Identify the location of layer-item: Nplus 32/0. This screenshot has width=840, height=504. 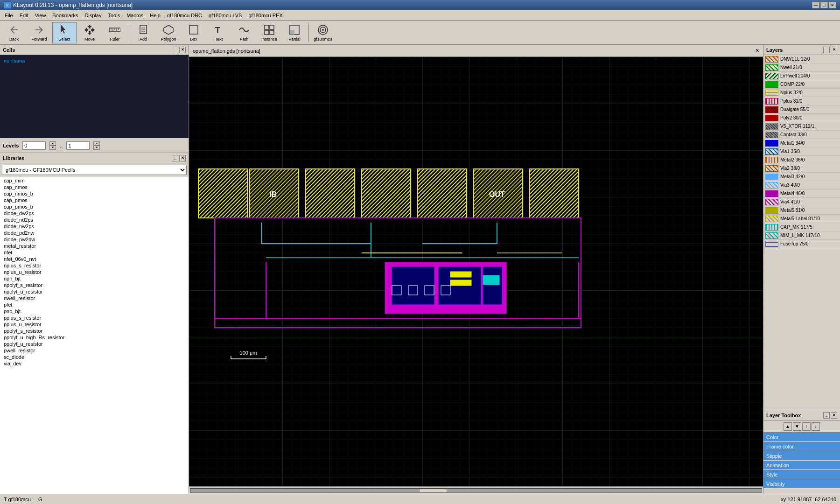
(802, 93).